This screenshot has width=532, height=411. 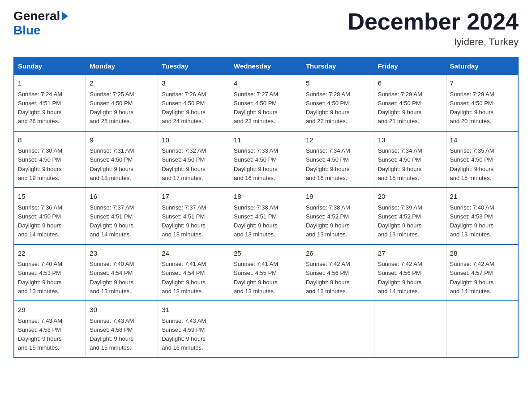 What do you see at coordinates (194, 159) in the screenshot?
I see `table-row: 10 Sunrise: 7:32 AM Sunset: 4:50 PM Dayl…` at bounding box center [194, 159].